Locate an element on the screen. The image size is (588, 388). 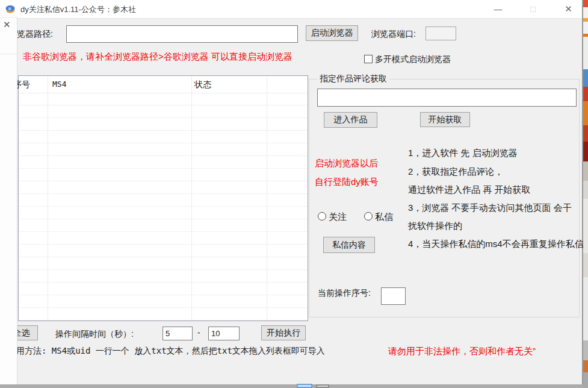
column-header-status: 状态 is located at coordinates (203, 85).